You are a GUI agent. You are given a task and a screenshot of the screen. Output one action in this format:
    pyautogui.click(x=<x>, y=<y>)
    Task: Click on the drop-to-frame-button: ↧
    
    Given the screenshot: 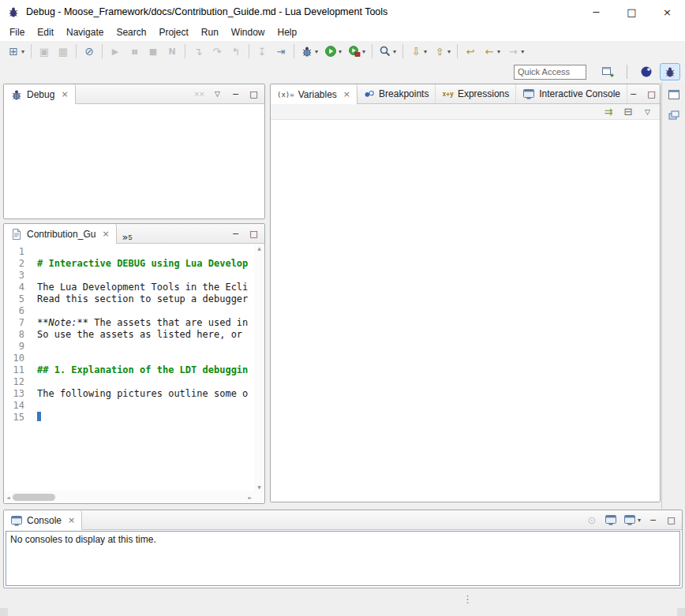 What is the action you would take?
    pyautogui.click(x=262, y=51)
    